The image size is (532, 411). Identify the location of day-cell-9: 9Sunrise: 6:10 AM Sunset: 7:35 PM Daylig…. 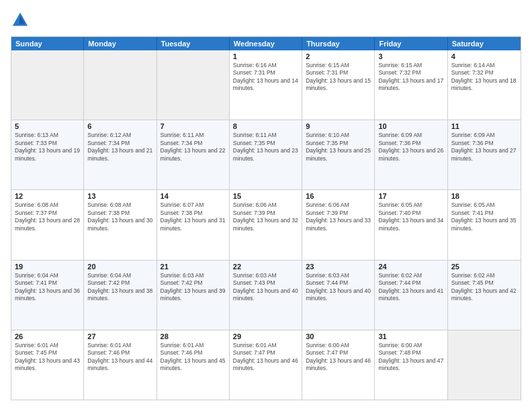
(339, 154).